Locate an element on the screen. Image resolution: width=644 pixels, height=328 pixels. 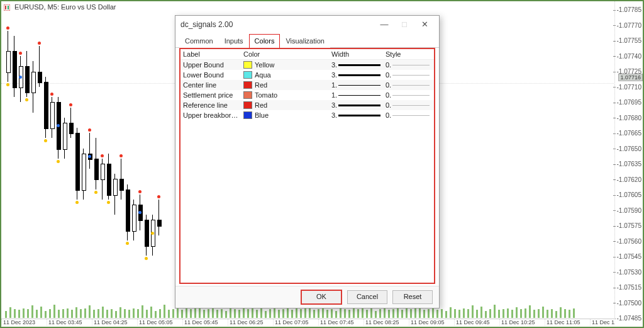
time-tick: 11 Dec 07:05 is located at coordinates (296, 322).